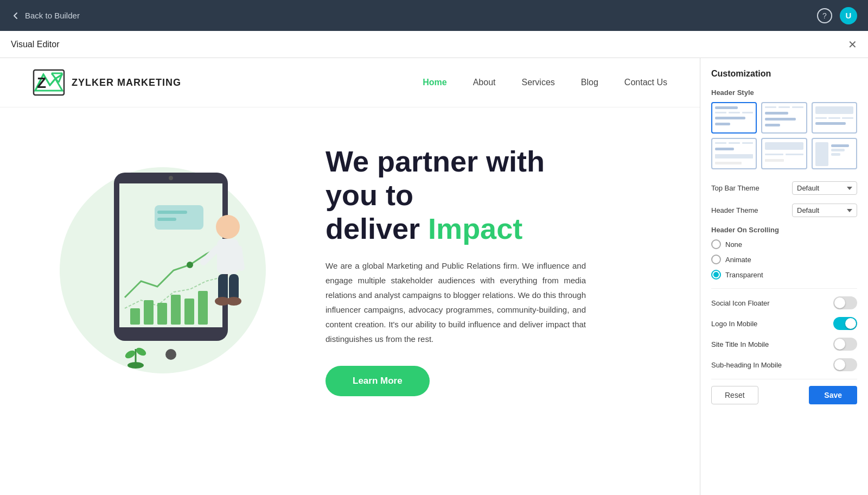 Image resolution: width=868 pixels, height=495 pixels. I want to click on site-title-mobile-toggle, so click(845, 344).